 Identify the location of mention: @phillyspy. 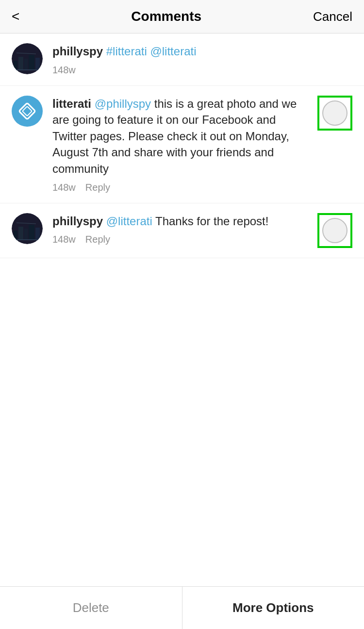
(123, 104).